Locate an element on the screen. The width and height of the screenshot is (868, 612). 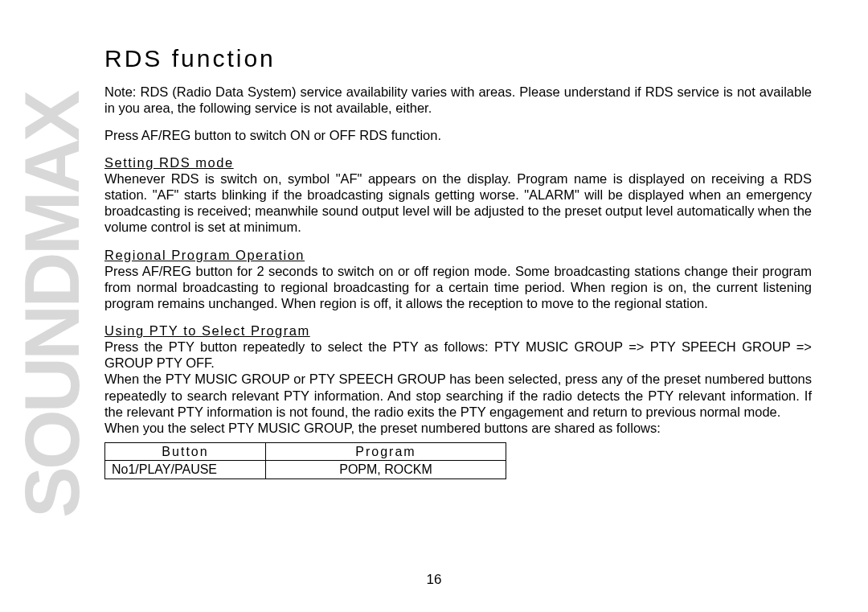
page-number: 16 is located at coordinates (434, 580).